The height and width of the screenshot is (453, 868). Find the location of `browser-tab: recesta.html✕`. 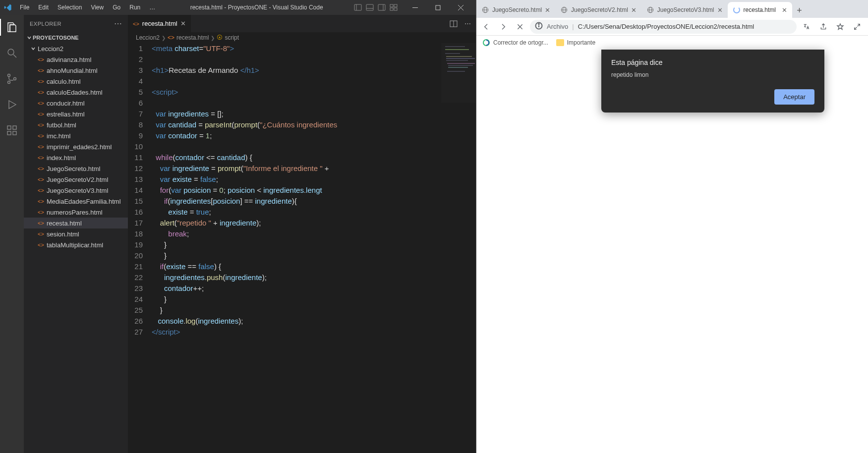

browser-tab: recesta.html✕ is located at coordinates (760, 10).